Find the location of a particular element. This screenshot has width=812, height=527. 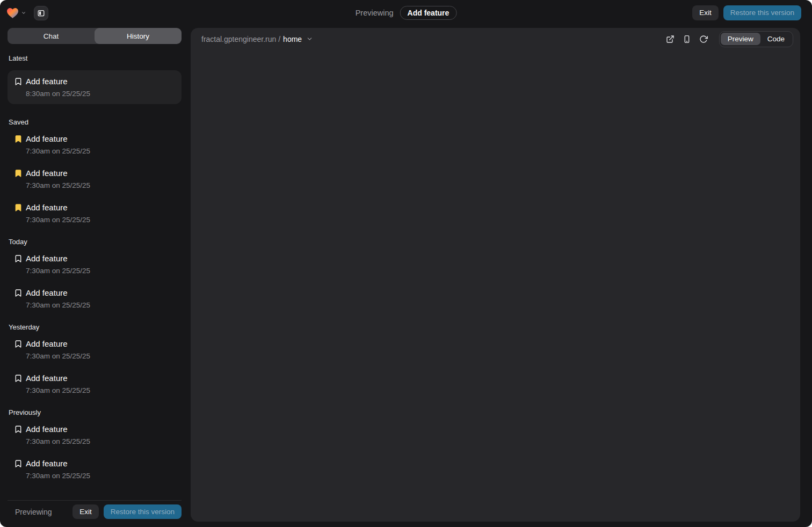

preview-header: fractal.gptengineer.run / home is located at coordinates (495, 39).